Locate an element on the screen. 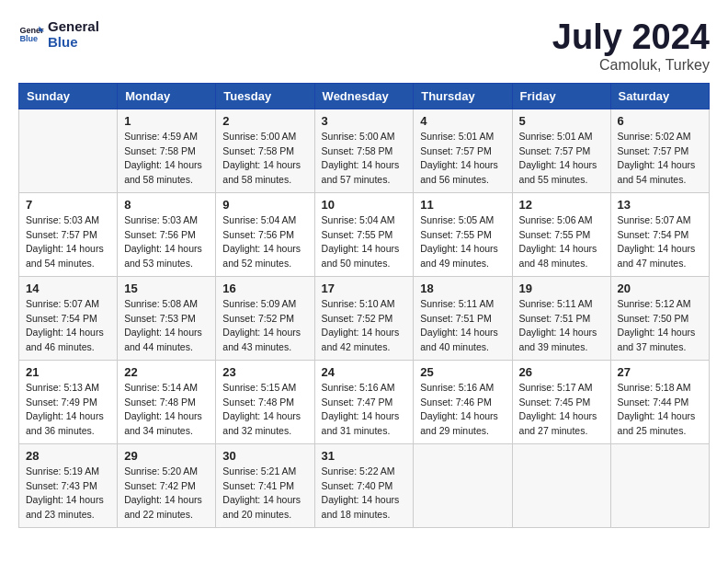  day-number: 9 is located at coordinates (265, 204).